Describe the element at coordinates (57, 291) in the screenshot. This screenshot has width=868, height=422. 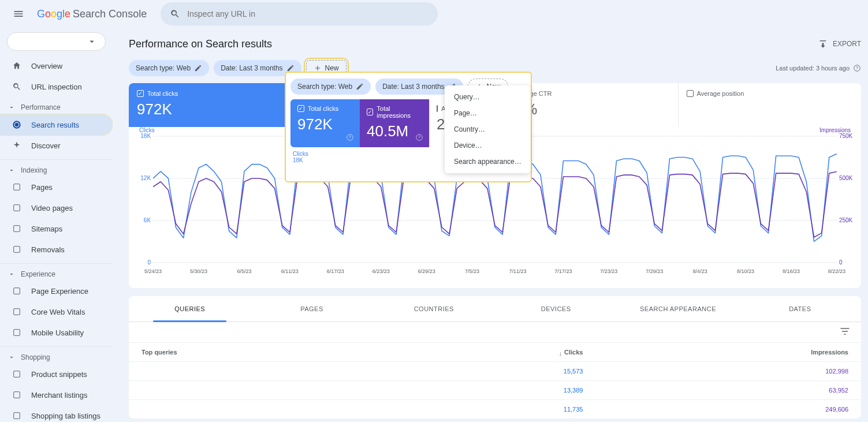
I see `sidebar-item-page-experience: Page Experience` at that location.